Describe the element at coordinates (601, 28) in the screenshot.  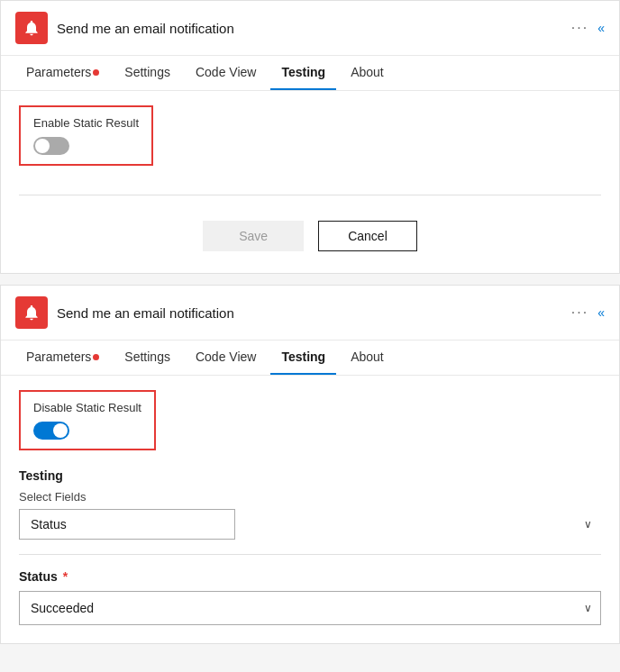
I see `collapse-icon: «` at that location.